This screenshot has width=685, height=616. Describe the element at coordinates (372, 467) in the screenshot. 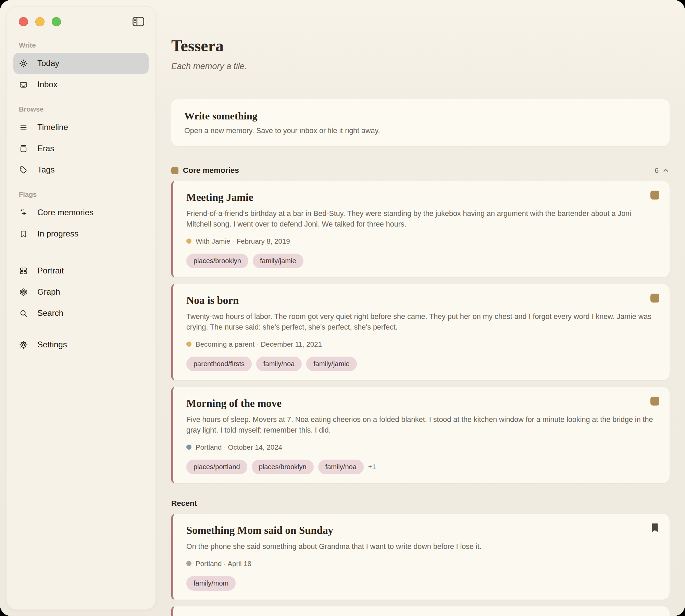

I see `more-tags-label: +1` at that location.